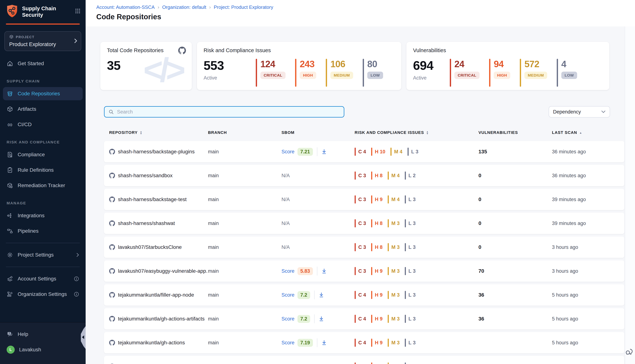  I want to click on sidebar-item-pipelines: Pipelines, so click(43, 231).